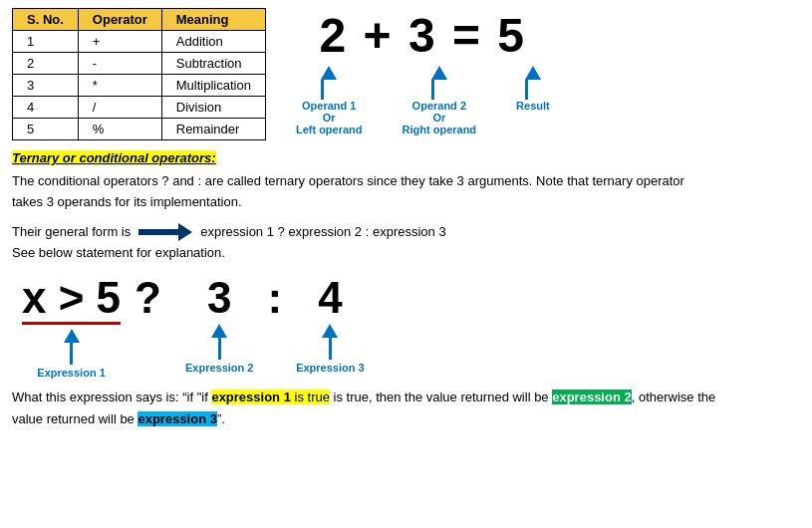 This screenshot has height=528, width=812. I want to click on table-cell-meaning: Addition, so click(213, 42).